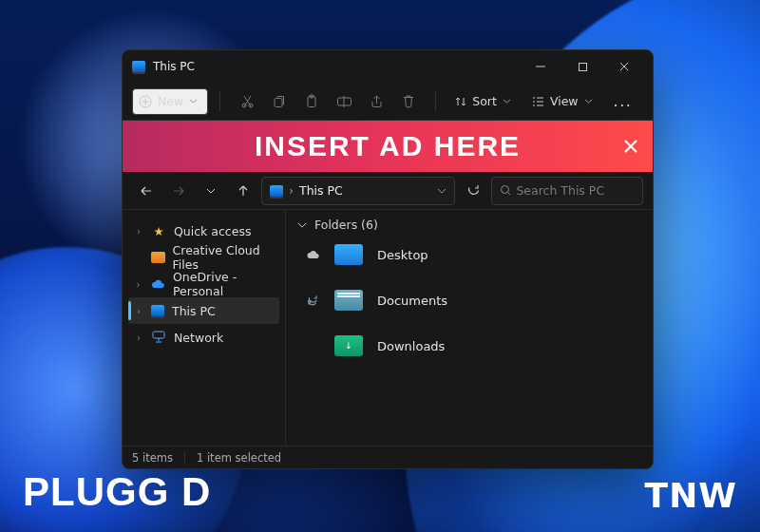 The image size is (760, 532). What do you see at coordinates (321, 190) in the screenshot?
I see `address-path: This PC` at bounding box center [321, 190].